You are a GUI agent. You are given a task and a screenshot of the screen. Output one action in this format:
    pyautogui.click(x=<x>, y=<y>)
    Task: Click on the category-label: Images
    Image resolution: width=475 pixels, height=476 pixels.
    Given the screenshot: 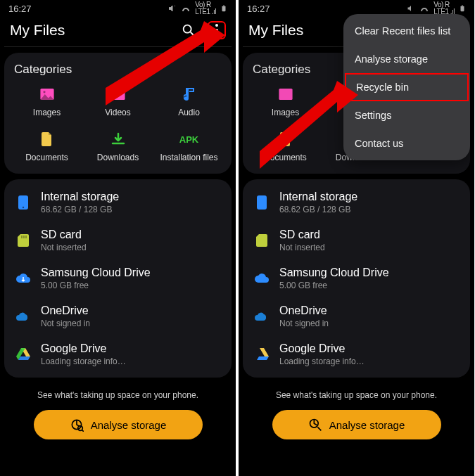 What is the action you would take?
    pyautogui.click(x=46, y=112)
    